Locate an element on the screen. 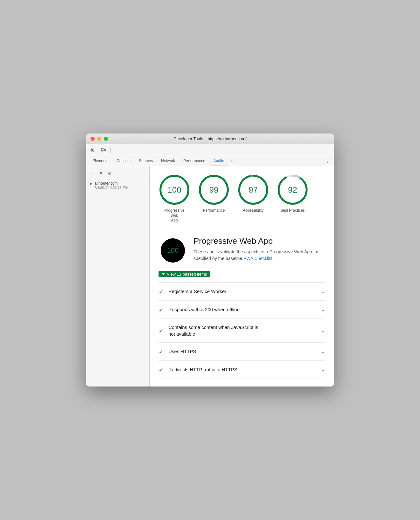  audit-label-3: Uses HTTPS is located at coordinates (243, 352).